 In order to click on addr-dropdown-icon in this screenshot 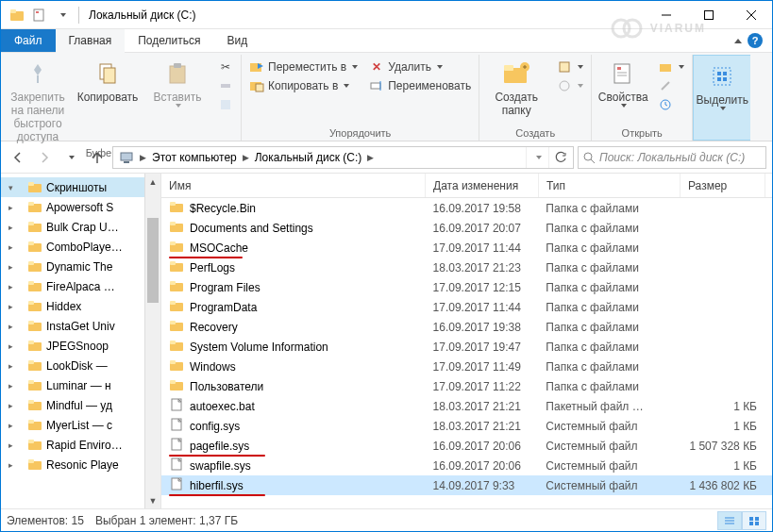, I will do `click(537, 158)`.